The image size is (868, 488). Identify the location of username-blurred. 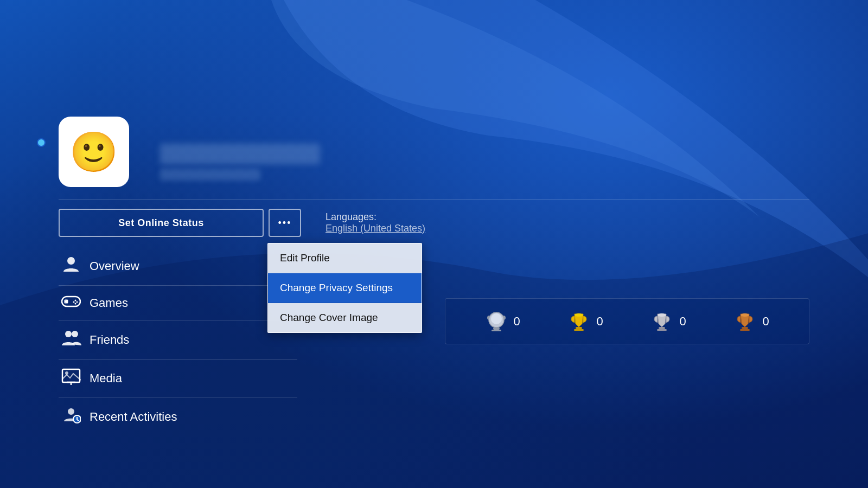
(240, 154).